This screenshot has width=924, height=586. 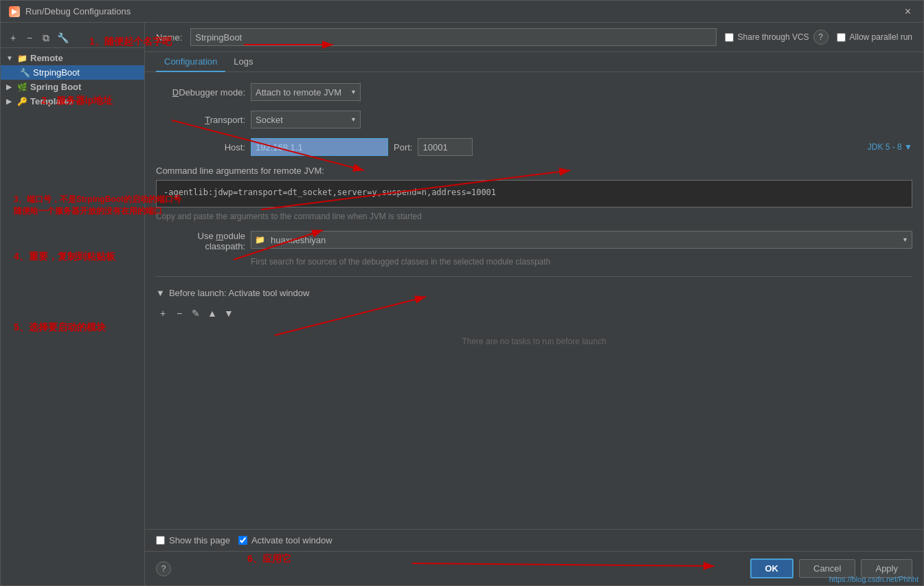 I want to click on transport-select-wrap: Socket, so click(x=306, y=120).